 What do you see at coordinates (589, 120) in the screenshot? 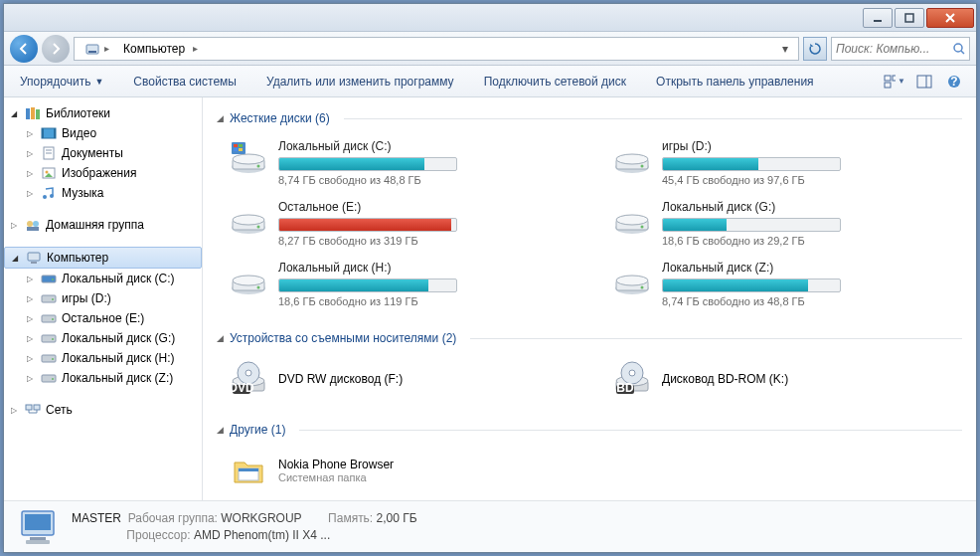
I see `hdd-group-header: ◢ Жесткие диски (6)` at bounding box center [589, 120].